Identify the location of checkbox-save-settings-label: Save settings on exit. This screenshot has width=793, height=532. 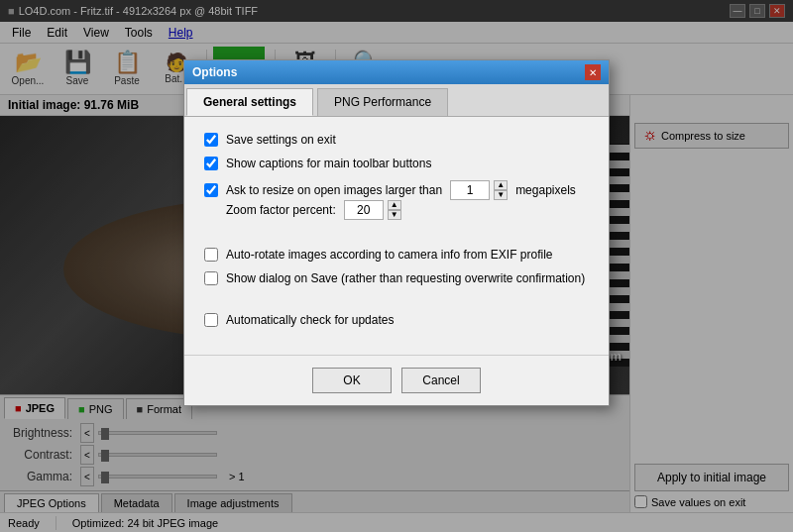
(282, 140).